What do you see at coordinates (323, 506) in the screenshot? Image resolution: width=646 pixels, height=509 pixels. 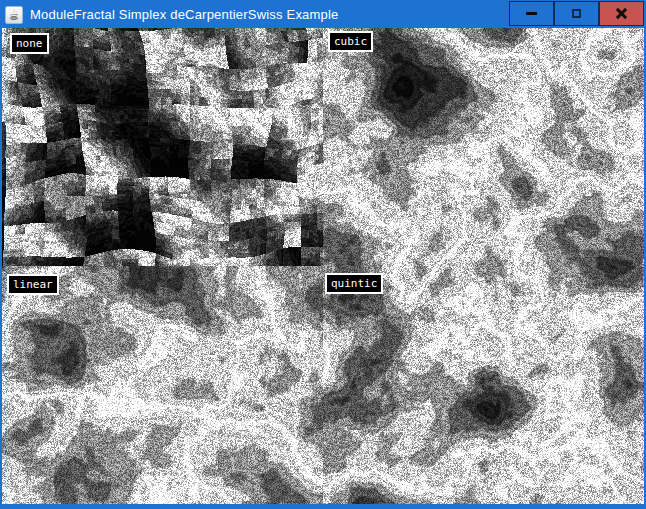 I see `window-bottom-border` at bounding box center [323, 506].